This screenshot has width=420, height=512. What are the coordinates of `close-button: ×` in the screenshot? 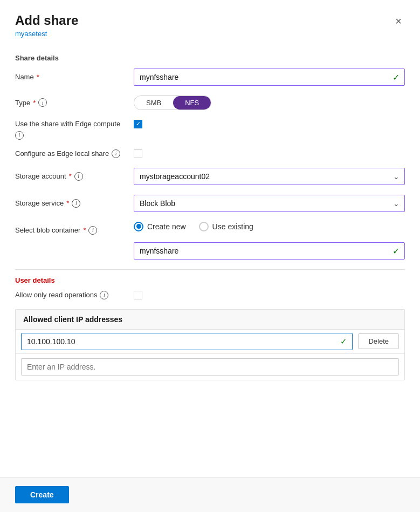 It's located at (398, 22).